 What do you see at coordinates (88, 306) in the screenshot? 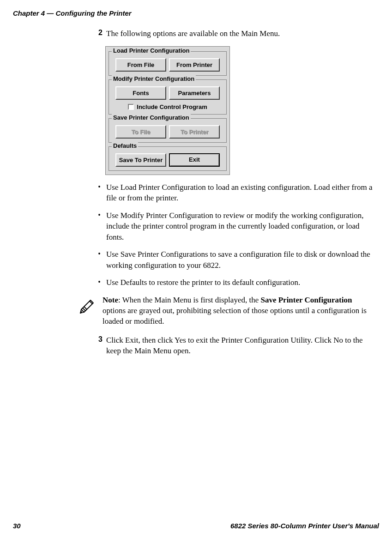
I see `pencil-icon` at bounding box center [88, 306].